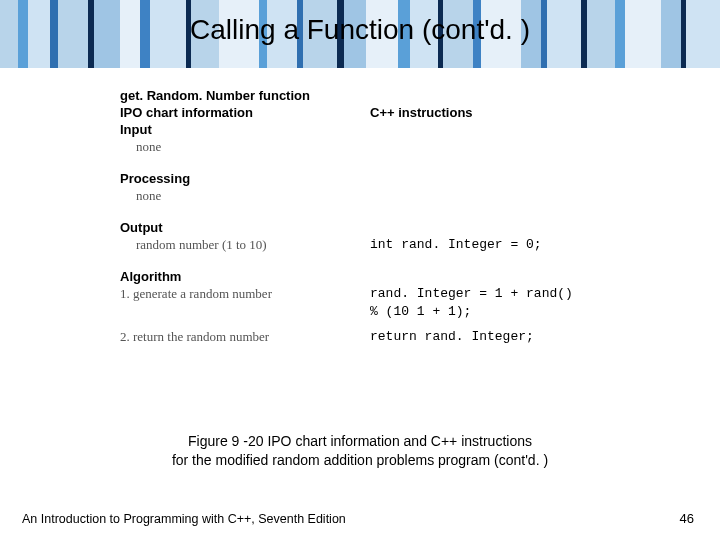 Image resolution: width=720 pixels, height=540 pixels. I want to click on output-value: random number (1 to 10), so click(245, 245).